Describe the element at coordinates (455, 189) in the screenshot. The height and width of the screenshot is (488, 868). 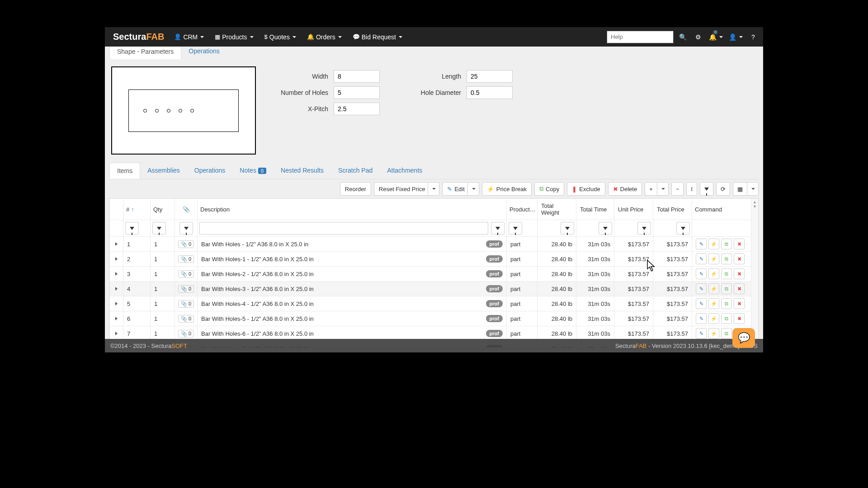
I see `edit-button: ✎Edit` at that location.